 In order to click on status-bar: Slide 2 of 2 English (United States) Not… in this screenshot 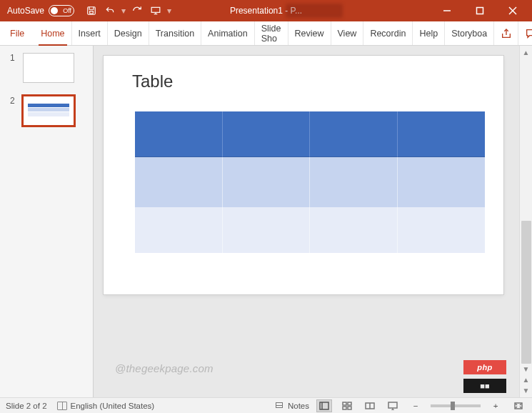, I will do `click(266, 405)`.